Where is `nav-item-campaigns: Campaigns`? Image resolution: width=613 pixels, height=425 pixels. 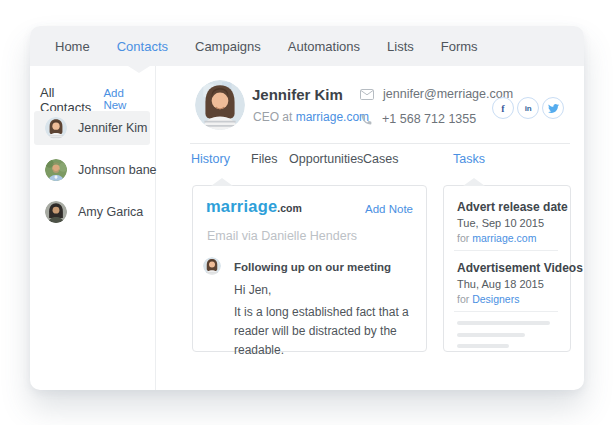
nav-item-campaigns: Campaigns is located at coordinates (228, 46).